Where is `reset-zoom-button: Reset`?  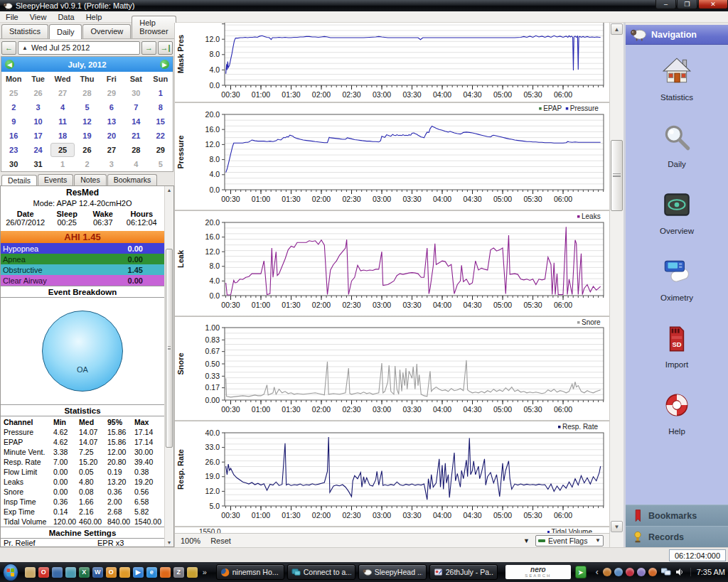
reset-zoom-button: Reset is located at coordinates (220, 541).